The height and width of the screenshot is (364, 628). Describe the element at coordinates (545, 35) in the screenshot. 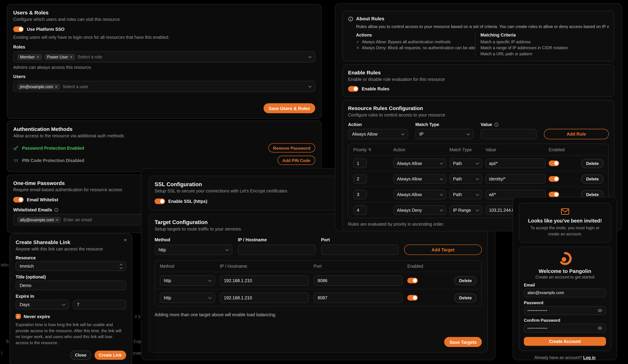

I see `criteria-column-title: Matching Criteria` at that location.